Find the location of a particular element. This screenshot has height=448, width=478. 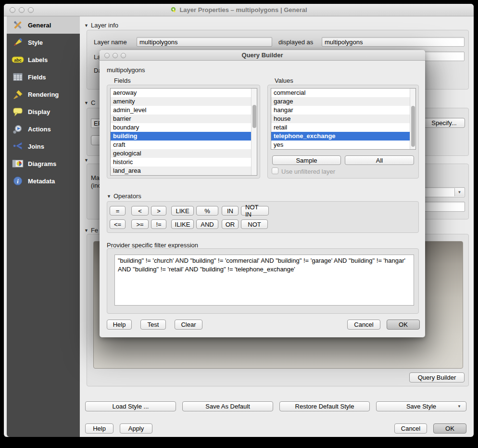

qb-cancel-button: Cancel is located at coordinates (364, 324).